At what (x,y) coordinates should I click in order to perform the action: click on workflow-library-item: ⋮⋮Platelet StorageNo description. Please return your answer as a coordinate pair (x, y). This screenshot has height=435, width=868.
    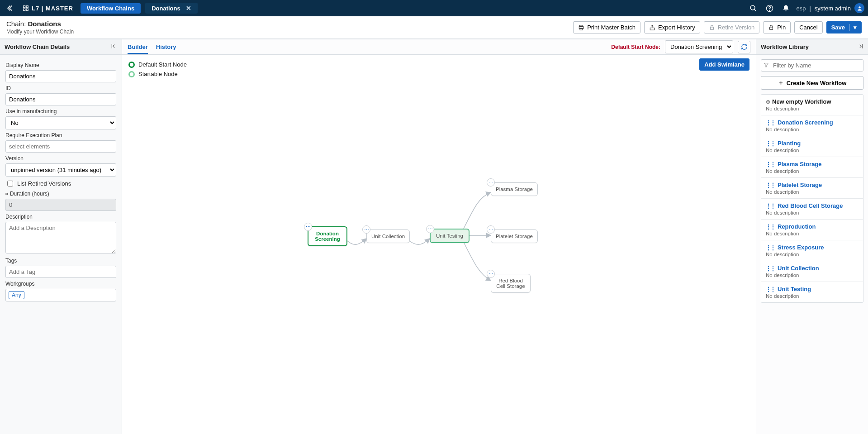
    Looking at the image, I should click on (812, 188).